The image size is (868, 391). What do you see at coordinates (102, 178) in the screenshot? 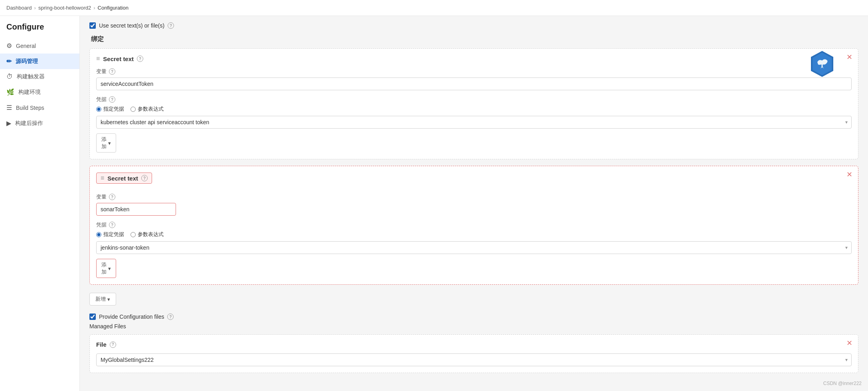
I see `drag-icon-2: ≡` at bounding box center [102, 178].